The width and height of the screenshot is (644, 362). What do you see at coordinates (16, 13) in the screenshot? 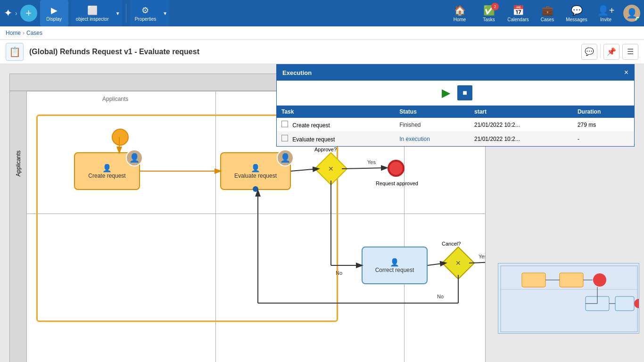
I see `nav-arrow-icon: ›` at bounding box center [16, 13].